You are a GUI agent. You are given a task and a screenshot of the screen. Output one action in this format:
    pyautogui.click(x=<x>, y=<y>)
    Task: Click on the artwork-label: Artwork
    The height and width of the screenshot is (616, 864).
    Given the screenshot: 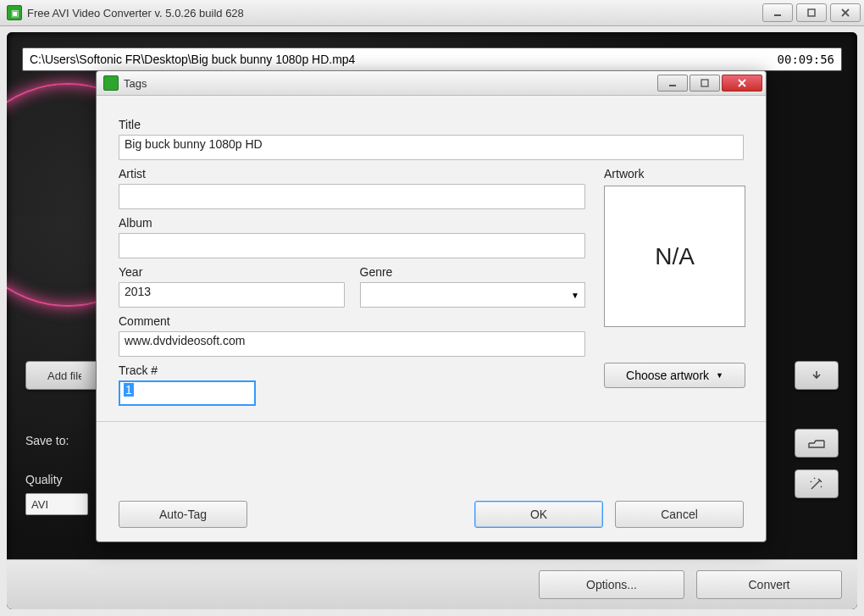 What is the action you would take?
    pyautogui.click(x=674, y=174)
    